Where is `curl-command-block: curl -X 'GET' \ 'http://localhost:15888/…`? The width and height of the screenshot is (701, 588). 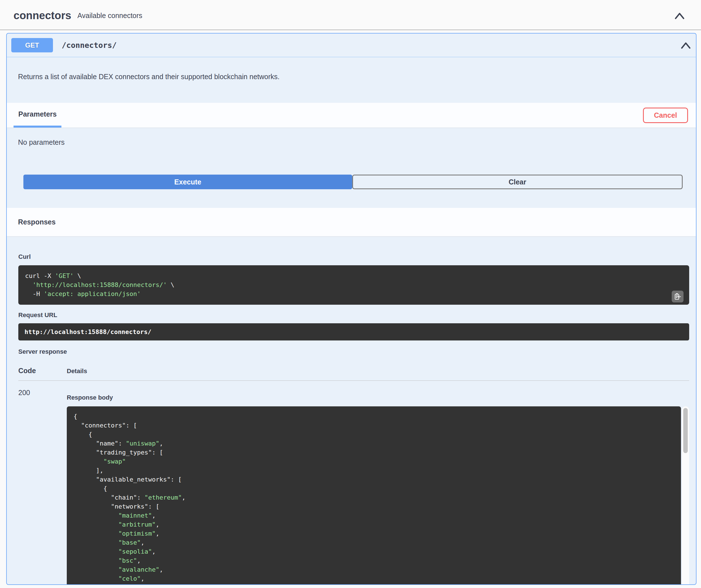 curl-command-block: curl -X 'GET' \ 'http://localhost:15888/… is located at coordinates (354, 285).